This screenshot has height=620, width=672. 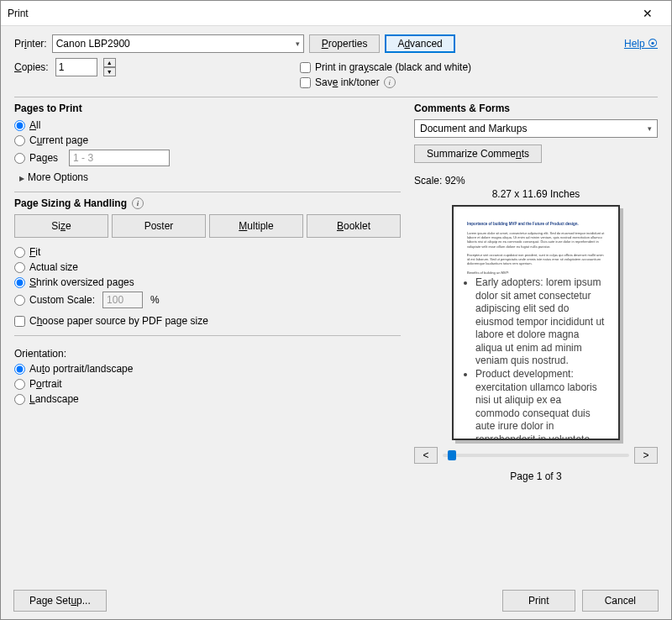 What do you see at coordinates (641, 44) in the screenshot?
I see `help-link: Help ⦿` at bounding box center [641, 44].